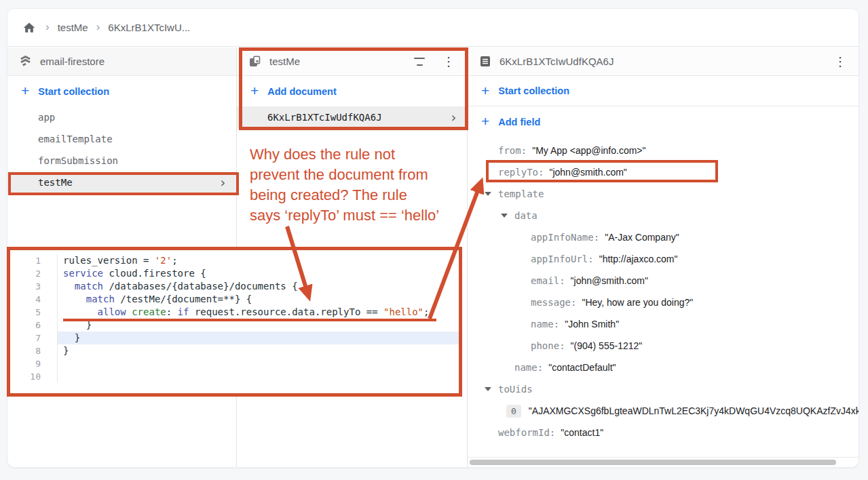  What do you see at coordinates (149, 27) in the screenshot?
I see `breadcrumb-item-document: 6KxLrB1XTcIwU...` at bounding box center [149, 27].